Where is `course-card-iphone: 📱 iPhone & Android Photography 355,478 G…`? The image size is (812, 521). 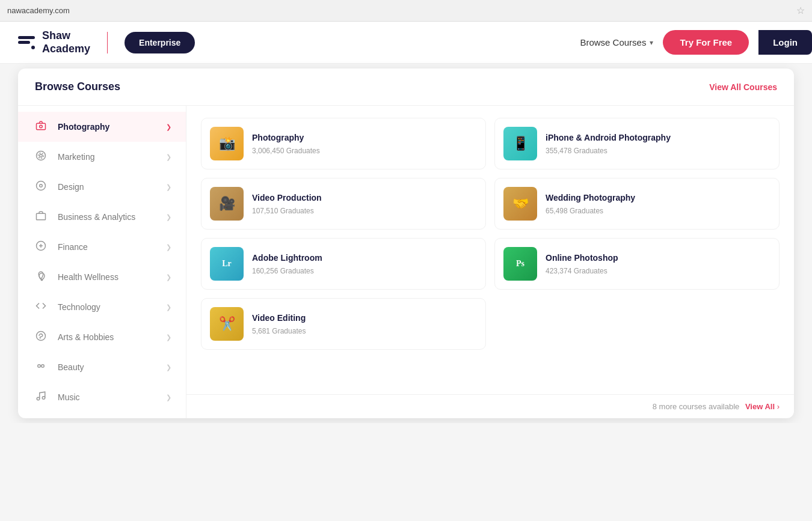
course-card-iphone: 📱 iPhone & Android Photography 355,478 G… is located at coordinates (637, 144).